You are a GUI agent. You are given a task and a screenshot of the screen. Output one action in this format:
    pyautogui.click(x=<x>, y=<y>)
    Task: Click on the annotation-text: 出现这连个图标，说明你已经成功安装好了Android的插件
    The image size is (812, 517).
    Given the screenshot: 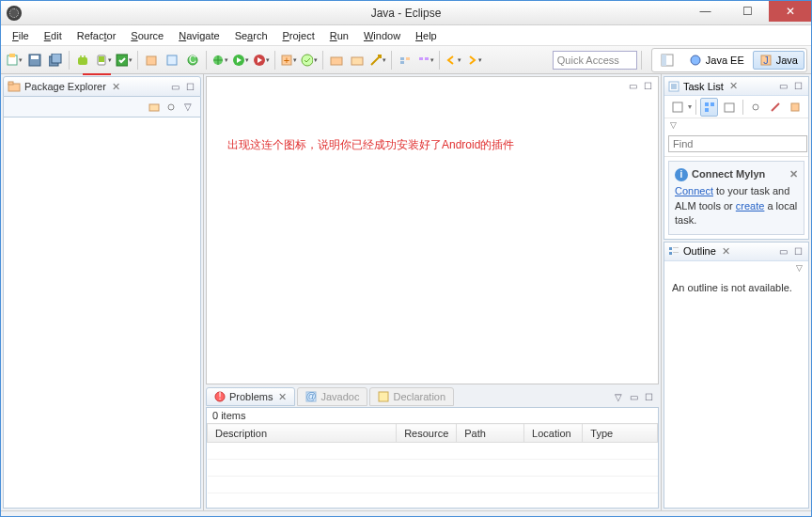 What is the action you would take?
    pyautogui.click(x=370, y=145)
    